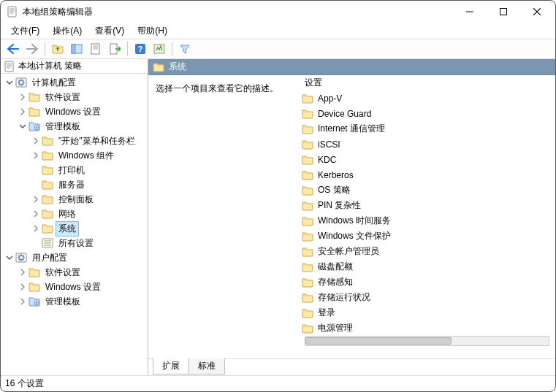  What do you see at coordinates (50, 258) in the screenshot?
I see `tree-item-label: 用户配置` at bounding box center [50, 258].